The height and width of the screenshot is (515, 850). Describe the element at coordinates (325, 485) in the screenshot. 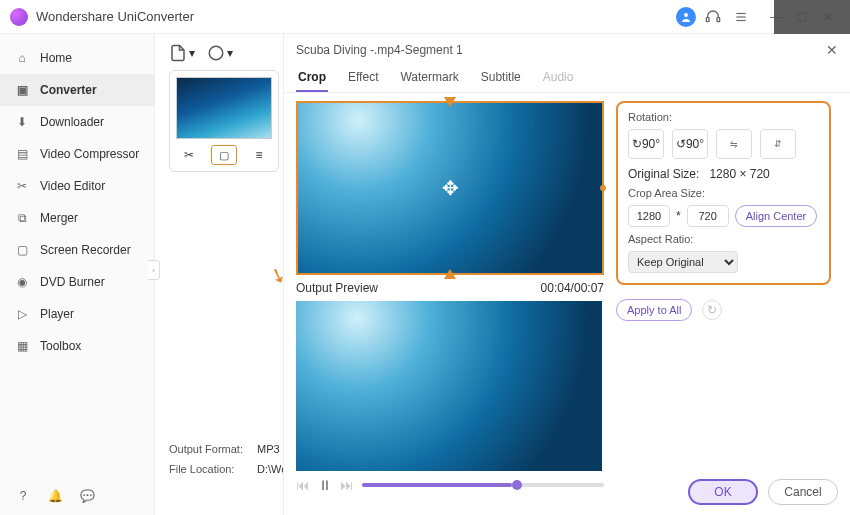

I see `pause-button: ⏸` at that location.